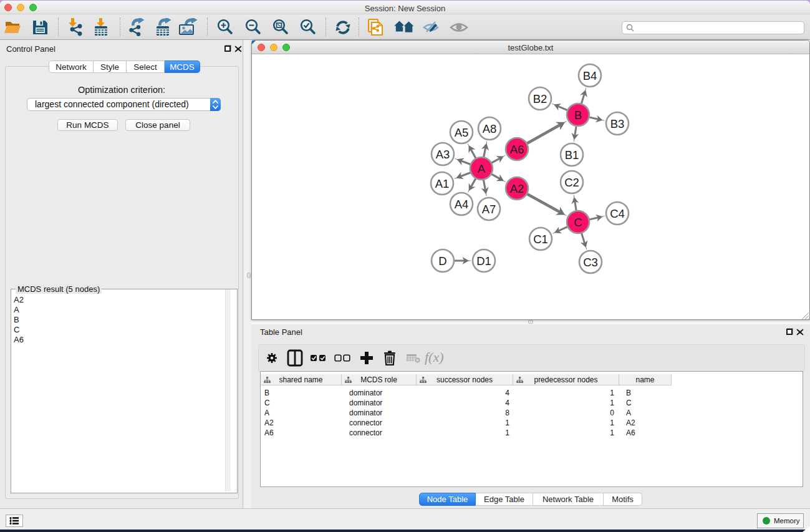 This screenshot has height=532, width=810. Describe the element at coordinates (489, 210) in the screenshot. I see `svg-text: A7` at that location.